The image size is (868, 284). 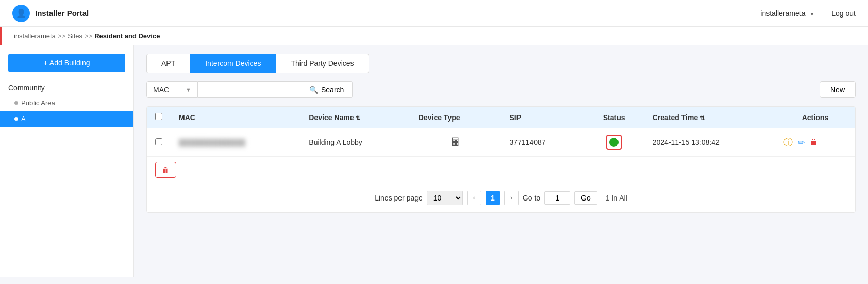 What do you see at coordinates (62, 36) in the screenshot?
I see `breadcrumb-sep1: >>` at bounding box center [62, 36].